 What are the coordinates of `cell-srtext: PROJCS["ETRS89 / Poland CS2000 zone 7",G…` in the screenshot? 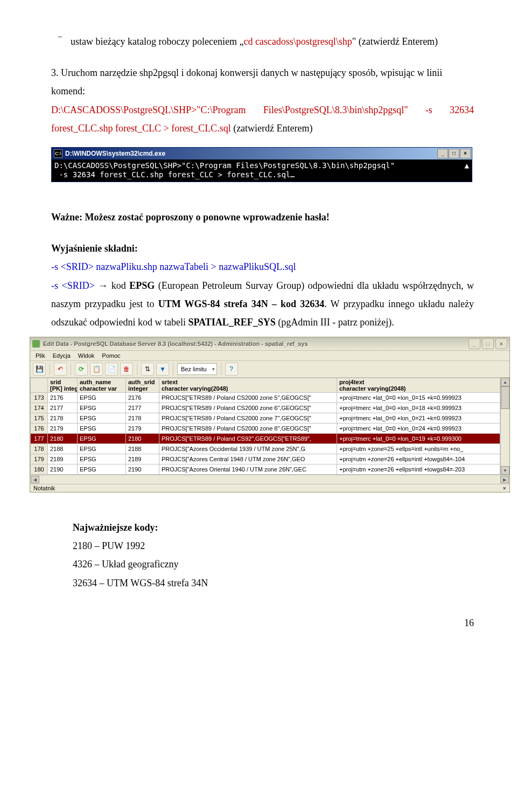 It's located at (248, 418).